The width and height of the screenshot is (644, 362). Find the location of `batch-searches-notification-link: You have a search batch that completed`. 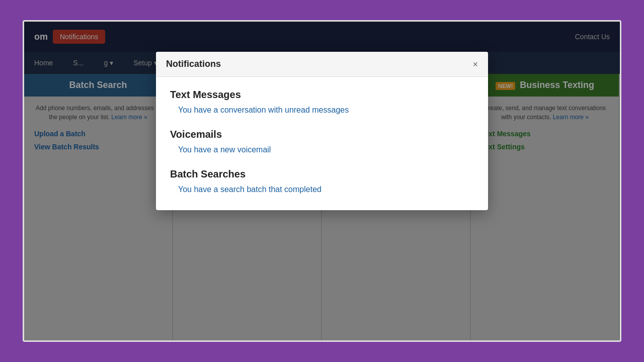

batch-searches-notification-link: You have a search batch that completed is located at coordinates (322, 190).